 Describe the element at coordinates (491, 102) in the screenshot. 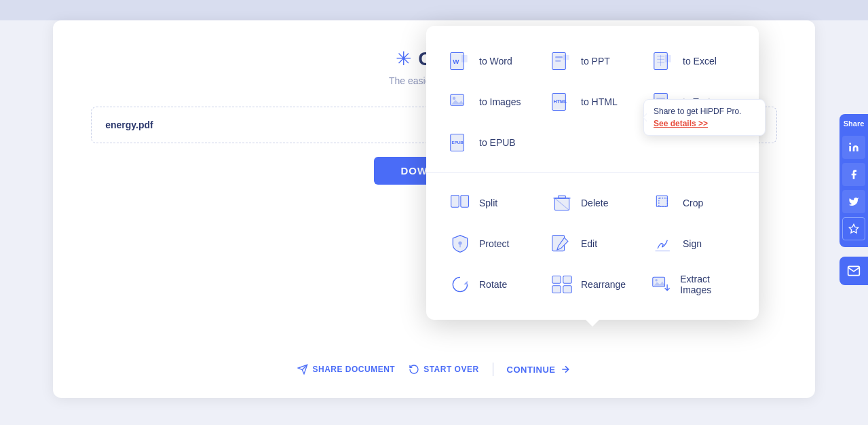

I see `menu-item-to-images: to Images` at that location.